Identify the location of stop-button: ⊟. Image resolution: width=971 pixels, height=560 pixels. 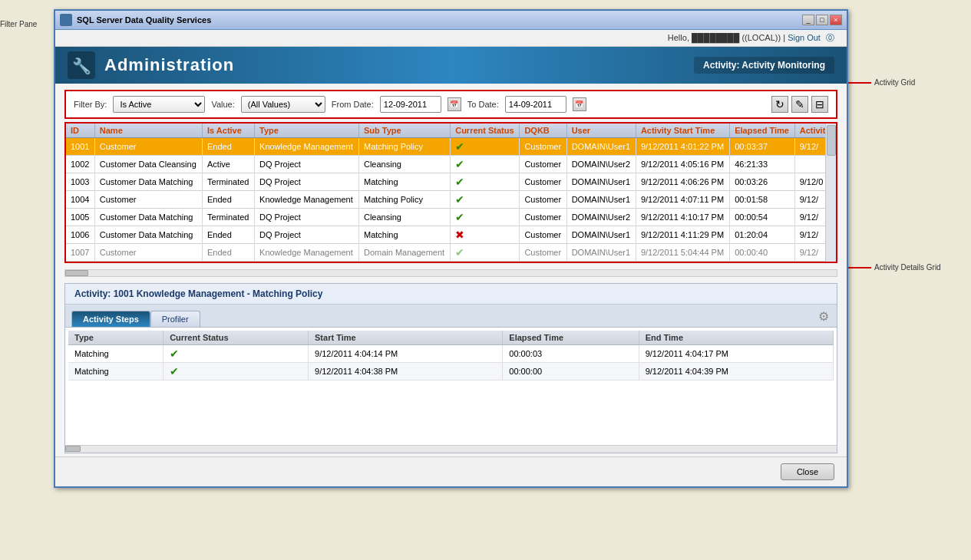
(820, 104).